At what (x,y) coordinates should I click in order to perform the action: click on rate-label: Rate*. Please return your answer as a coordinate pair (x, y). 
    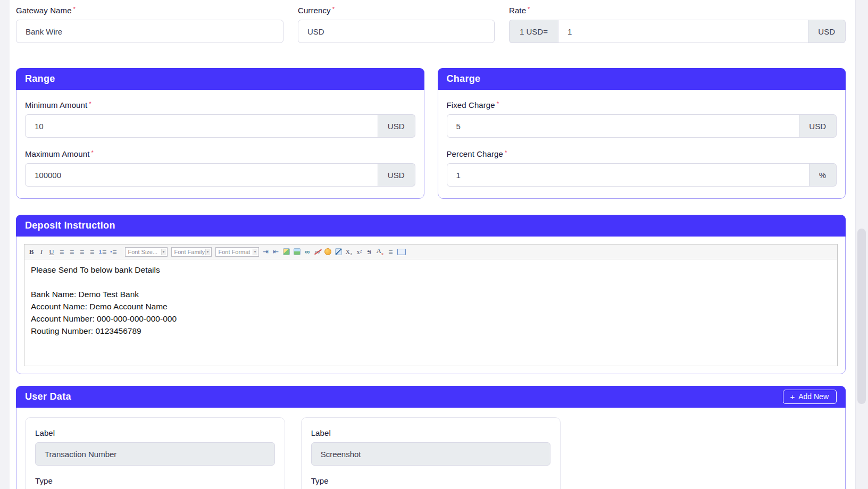
    Looking at the image, I should click on (678, 11).